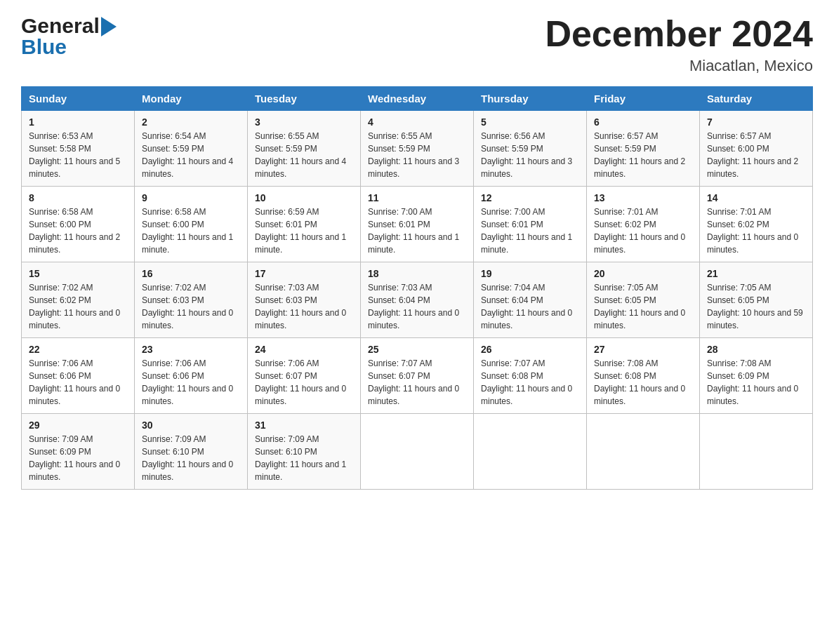 Image resolution: width=834 pixels, height=644 pixels. Describe the element at coordinates (643, 149) in the screenshot. I see `table-row: 6 Sunrise: 6:57 AMSunset: 5:59 PMDayligh…` at that location.